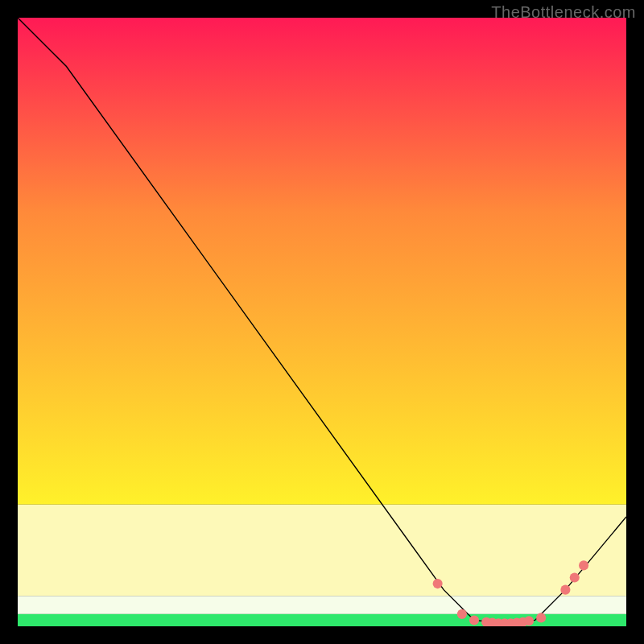  What do you see at coordinates (322, 551) in the screenshot?
I see `band-pale-yellow` at bounding box center [322, 551].